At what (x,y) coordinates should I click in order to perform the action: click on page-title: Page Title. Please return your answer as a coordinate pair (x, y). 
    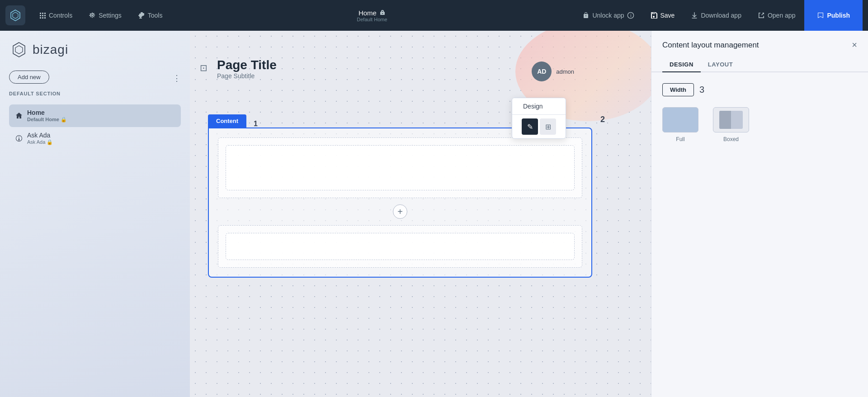
    Looking at the image, I should click on (247, 65).